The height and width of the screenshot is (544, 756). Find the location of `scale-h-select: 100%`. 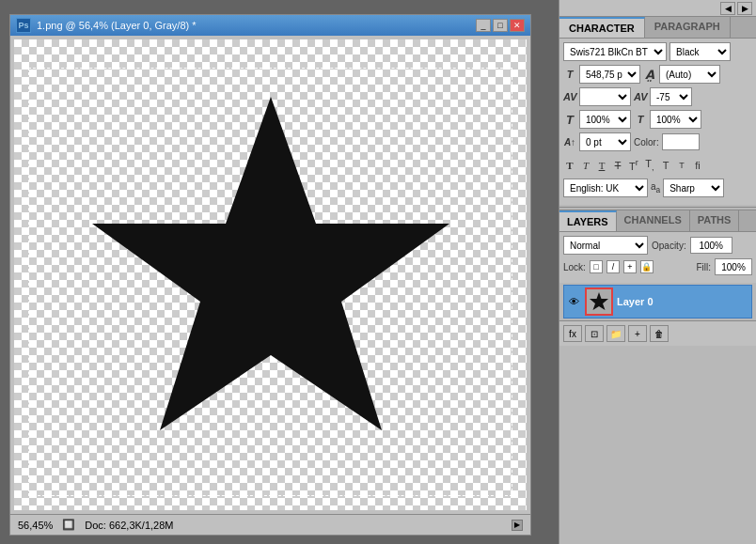

scale-h-select: 100% is located at coordinates (675, 119).